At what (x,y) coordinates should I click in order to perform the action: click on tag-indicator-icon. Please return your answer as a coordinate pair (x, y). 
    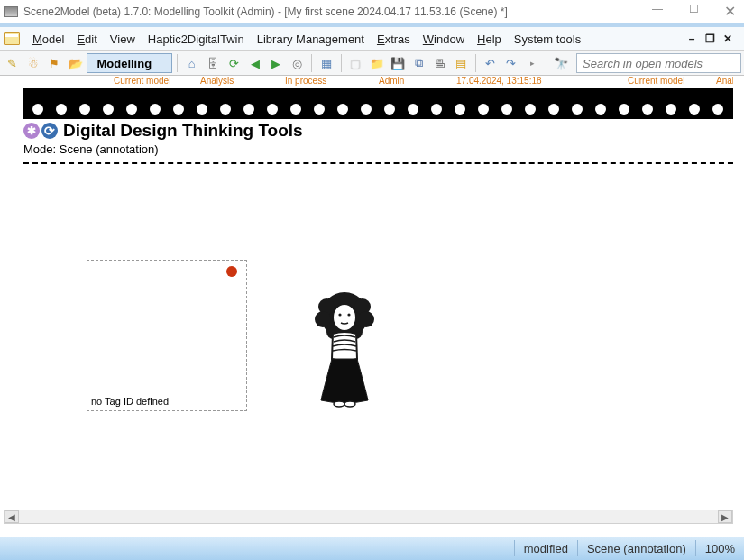
    Looking at the image, I should click on (232, 271).